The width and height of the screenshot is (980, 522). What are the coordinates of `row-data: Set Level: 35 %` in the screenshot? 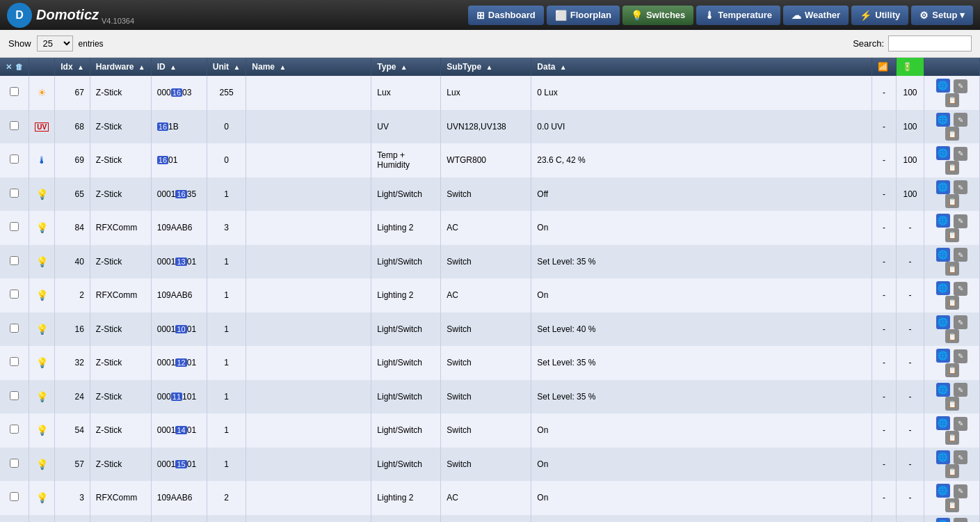 It's located at (702, 363).